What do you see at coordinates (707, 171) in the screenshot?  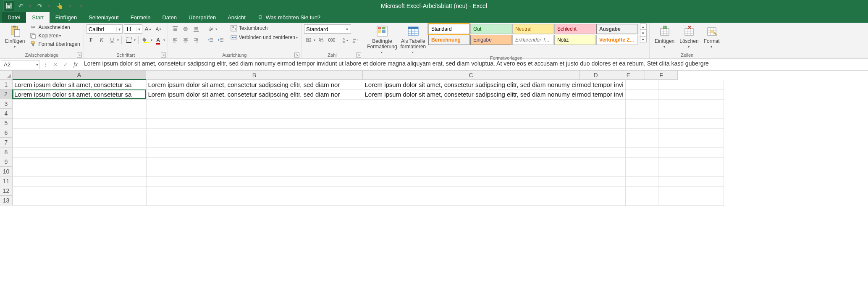 I see `cell-F10` at bounding box center [707, 171].